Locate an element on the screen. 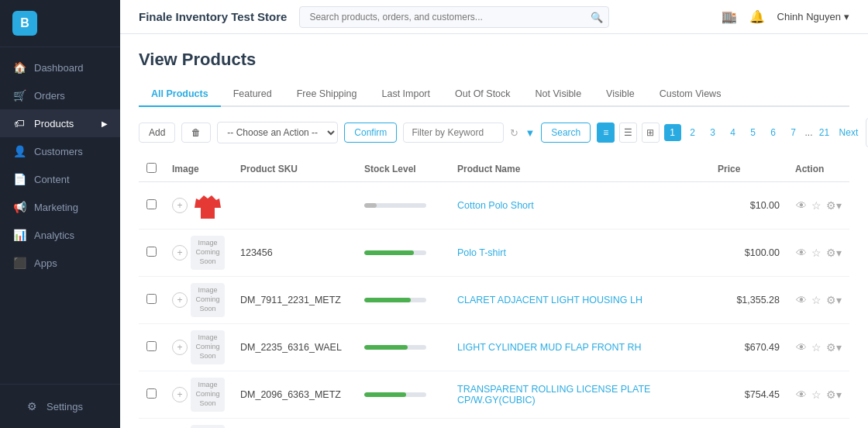  row-product-name: Cotton Polo Short is located at coordinates (580, 206).